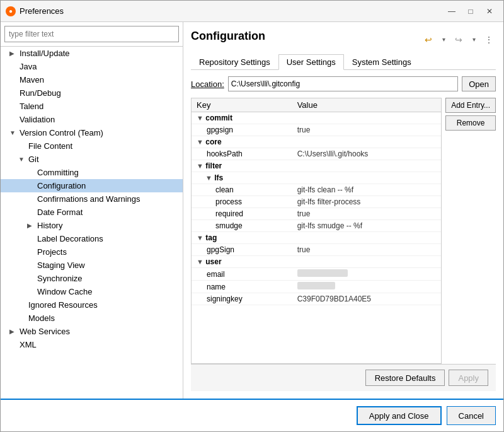 The height and width of the screenshot is (432, 504). Describe the element at coordinates (311, 62) in the screenshot. I see `tab-user-settings: User Settings` at that location.